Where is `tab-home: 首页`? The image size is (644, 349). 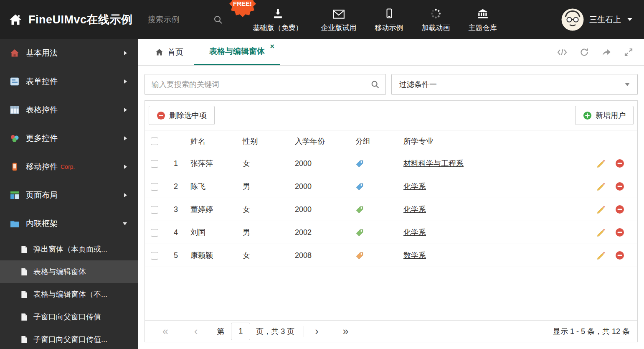 tab-home: 首页 is located at coordinates (170, 52).